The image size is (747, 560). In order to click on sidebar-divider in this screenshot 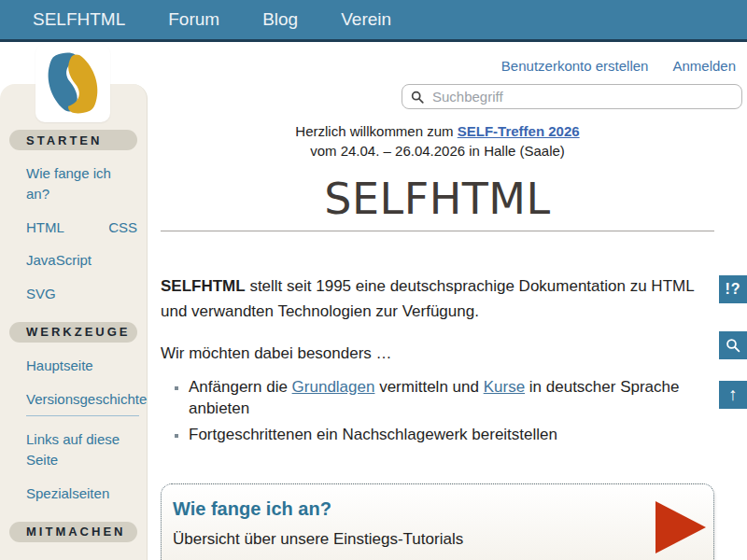, I will do `click(82, 416)`.